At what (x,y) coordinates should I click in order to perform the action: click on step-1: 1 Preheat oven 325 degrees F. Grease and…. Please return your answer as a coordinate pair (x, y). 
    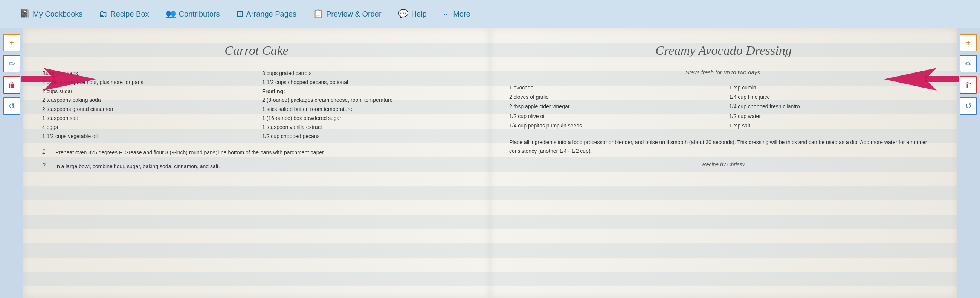
    Looking at the image, I should click on (256, 152).